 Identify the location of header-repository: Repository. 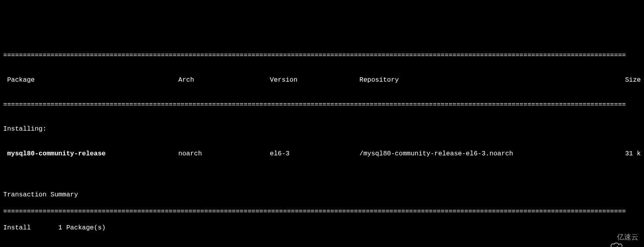
(477, 80).